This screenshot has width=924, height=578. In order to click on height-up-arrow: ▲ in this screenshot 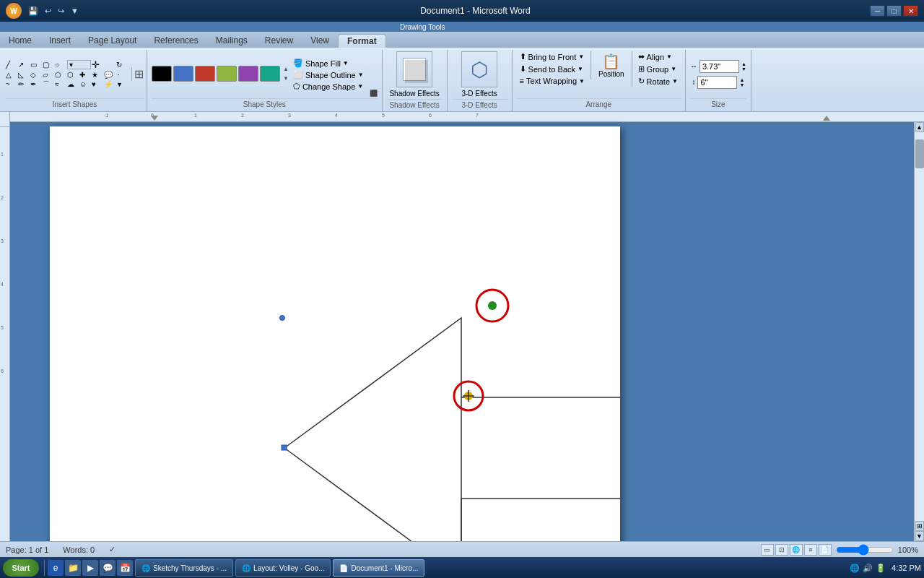, I will do `click(742, 79)`.